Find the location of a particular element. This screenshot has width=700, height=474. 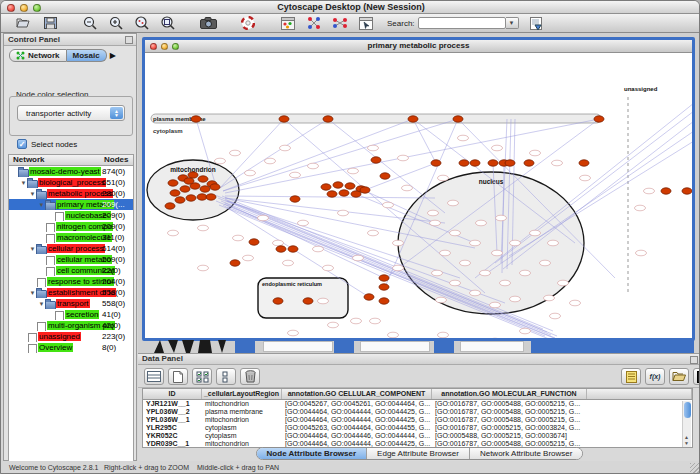

table-row: YPL036W__2plasma membrane[GO:0044464, GO… is located at coordinates (418, 412).